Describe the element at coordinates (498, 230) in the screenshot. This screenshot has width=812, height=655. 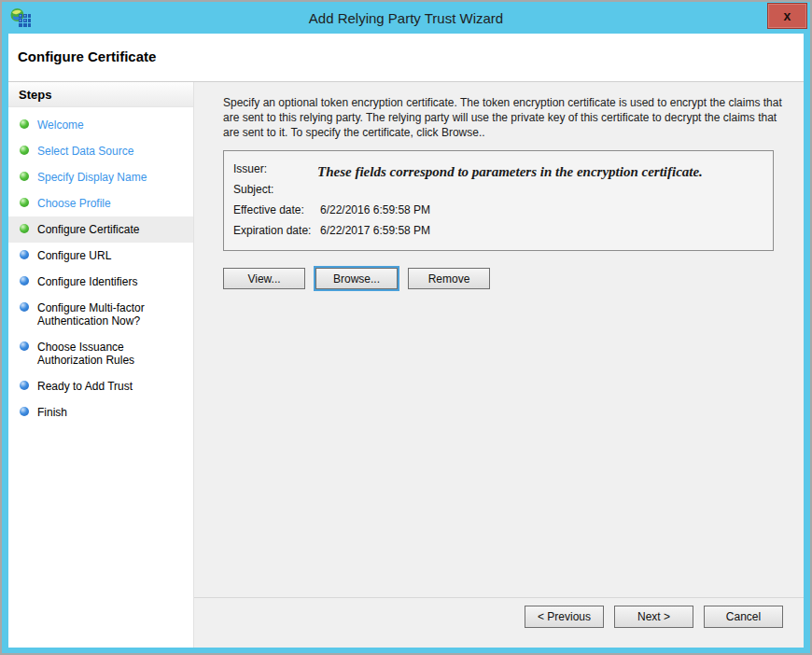
I see `certificate-field-row: Expiration date:6/22/2017 6:59:58 PM` at that location.